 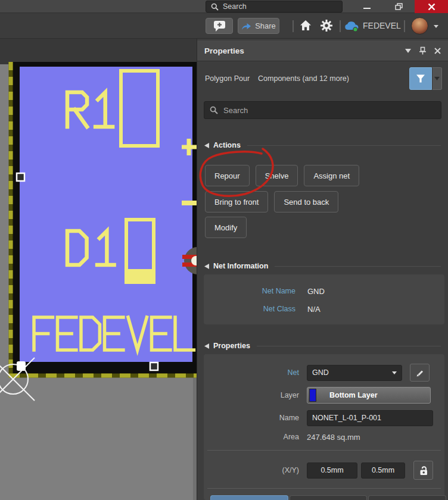 What do you see at coordinates (321, 373) in the screenshot?
I see `net-dropdown-value: GND` at bounding box center [321, 373].